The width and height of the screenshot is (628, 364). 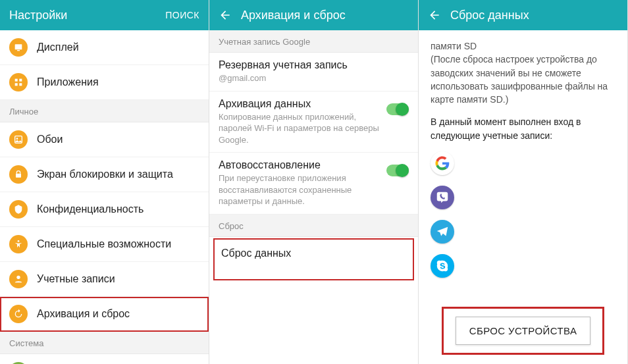 What do you see at coordinates (104, 47) in the screenshot?
I see `settings-item-display: Дисплей` at bounding box center [104, 47].